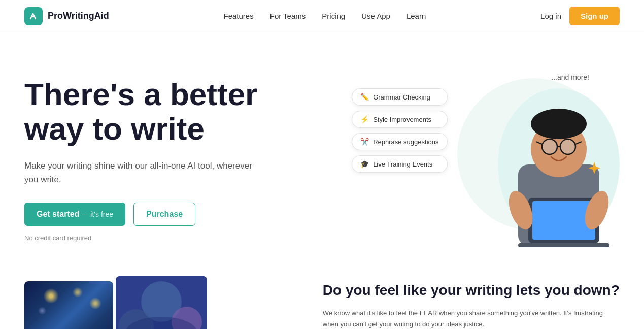  I want to click on brand-name: ProWritingAid, so click(78, 16).